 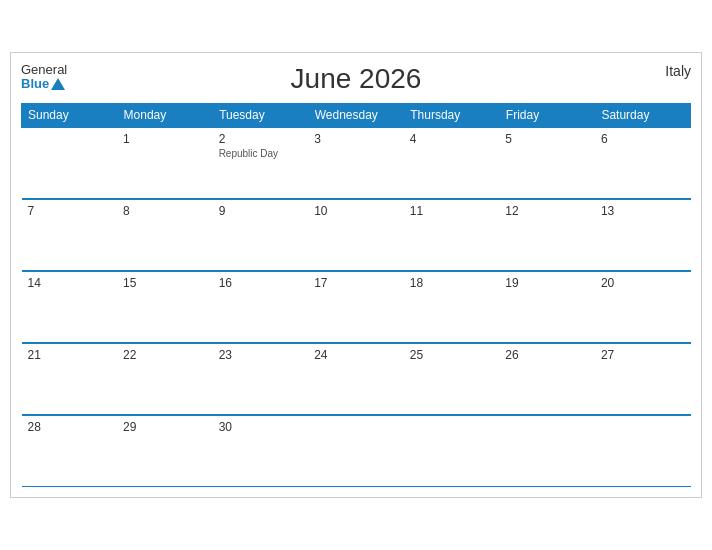 What do you see at coordinates (547, 139) in the screenshot?
I see `day-number: 5` at bounding box center [547, 139].